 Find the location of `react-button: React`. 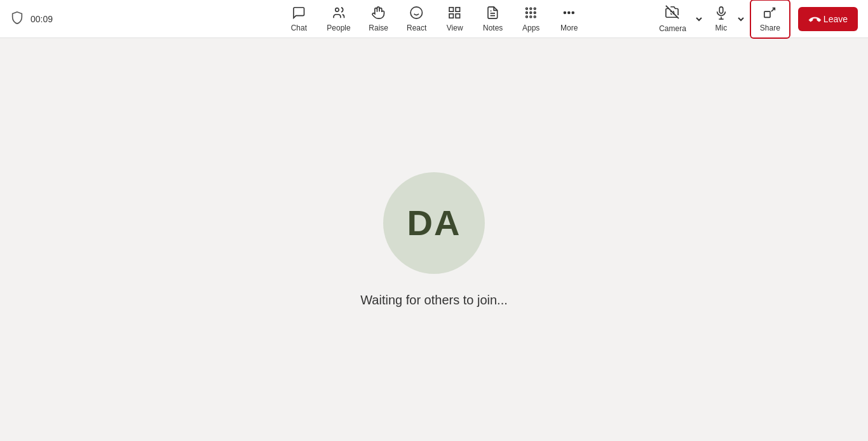

react-button: React is located at coordinates (417, 19).